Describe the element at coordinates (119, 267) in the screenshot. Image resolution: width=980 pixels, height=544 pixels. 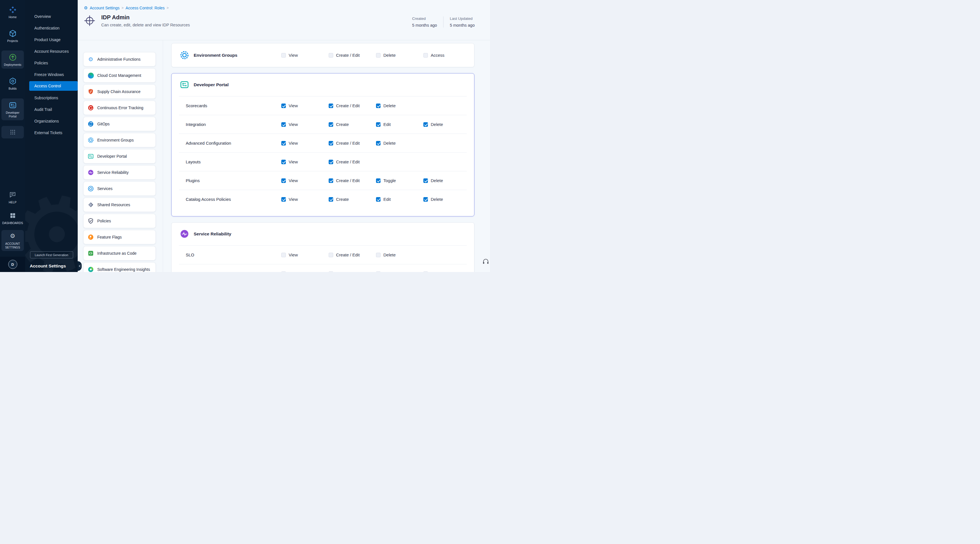
I see `resource-item-software-engineering-insights: Software Engineering Insights` at that location.